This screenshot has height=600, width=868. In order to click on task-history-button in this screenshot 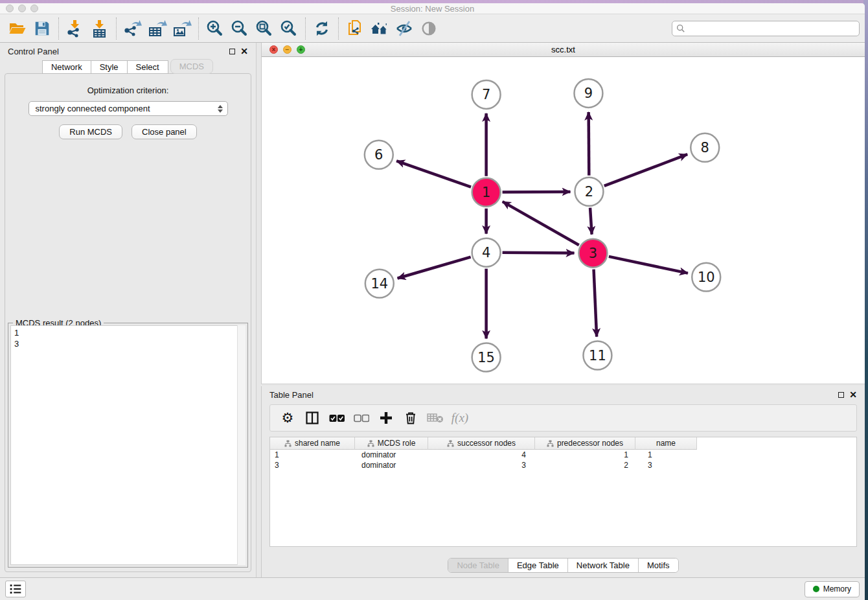, I will do `click(16, 589)`.